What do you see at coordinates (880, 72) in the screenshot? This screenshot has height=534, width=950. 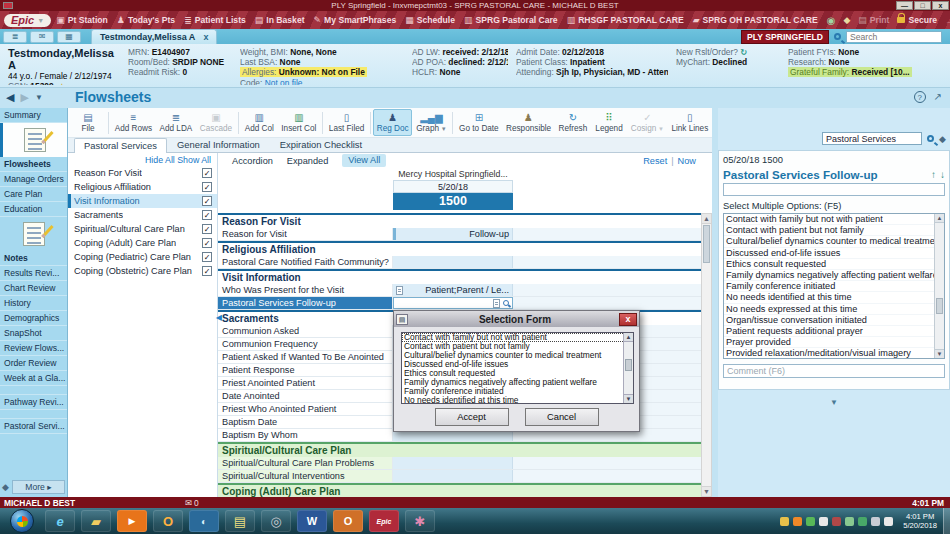 I see `grateful-family-value: Received [10...` at bounding box center [880, 72].